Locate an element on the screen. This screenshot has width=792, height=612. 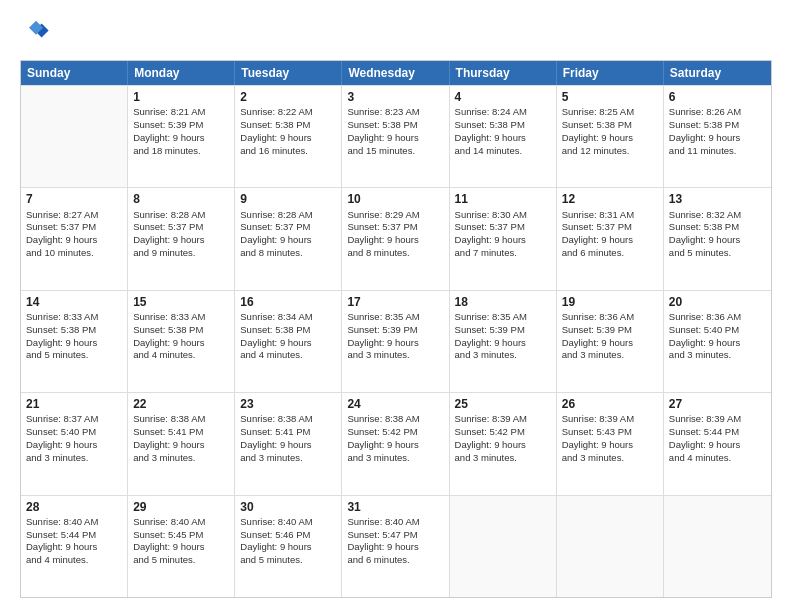
day-info-line: Sunset: 5:41 PM is located at coordinates (288, 432).